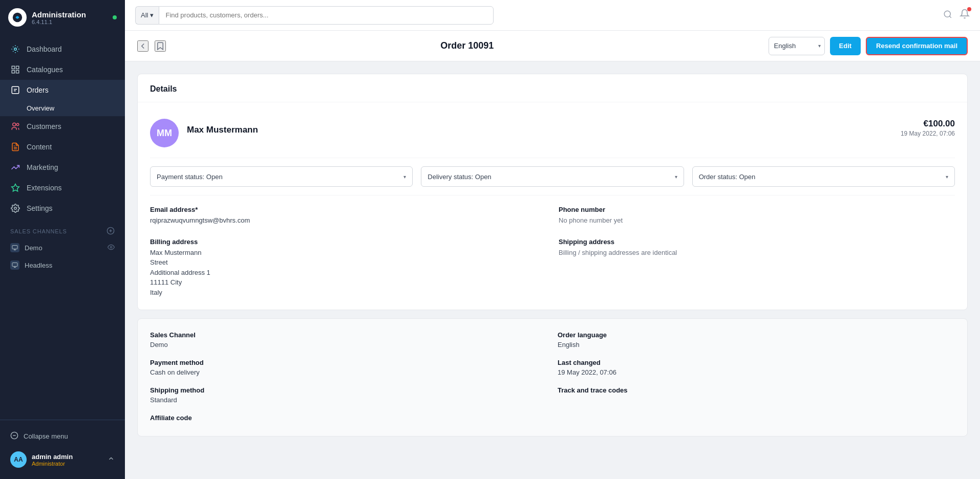  I want to click on track-trace-group: Track and trace codes, so click(756, 395).